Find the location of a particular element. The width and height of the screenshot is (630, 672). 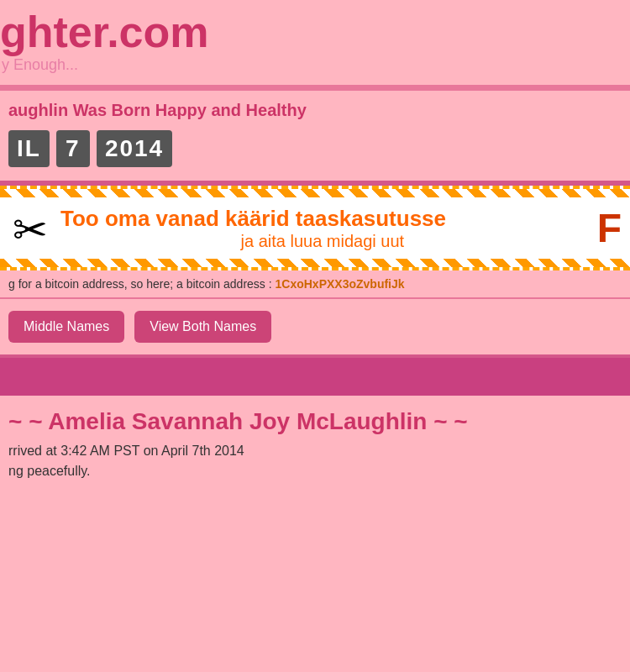

arrival-text: rrived at 3:42 AM PST on April 7th 2014 is located at coordinates (315, 451).